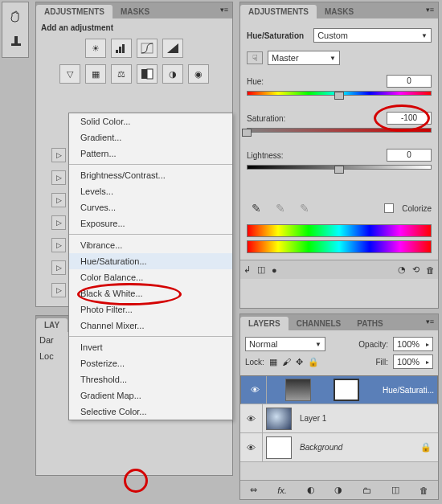 This screenshot has width=442, height=504. I want to click on lock-icon: 🔒, so click(426, 447).